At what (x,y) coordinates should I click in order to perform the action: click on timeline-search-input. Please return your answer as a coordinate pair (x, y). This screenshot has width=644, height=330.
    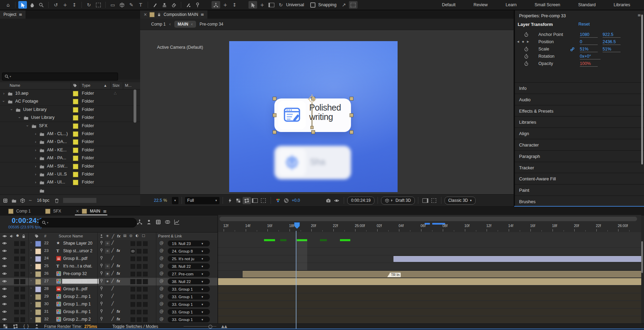
    Looking at the image, I should click on (87, 223).